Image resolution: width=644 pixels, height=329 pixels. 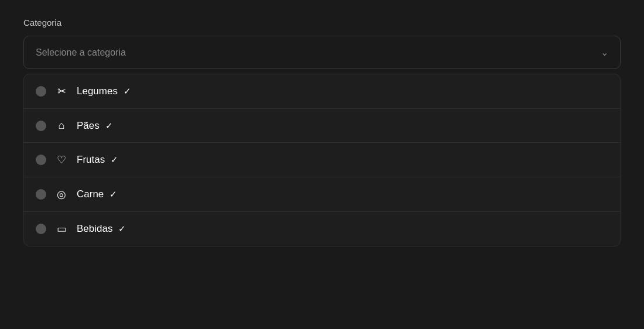 What do you see at coordinates (61, 160) in the screenshot?
I see `fruit-icon: ♡` at bounding box center [61, 160].